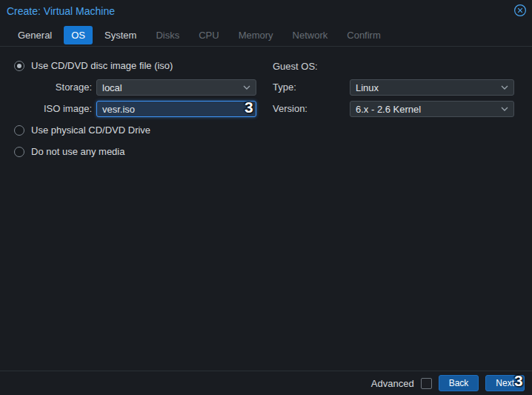 This screenshot has width=532, height=395. What do you see at coordinates (46, 109) in the screenshot?
I see `iso-image-label: ISO image:` at bounding box center [46, 109].